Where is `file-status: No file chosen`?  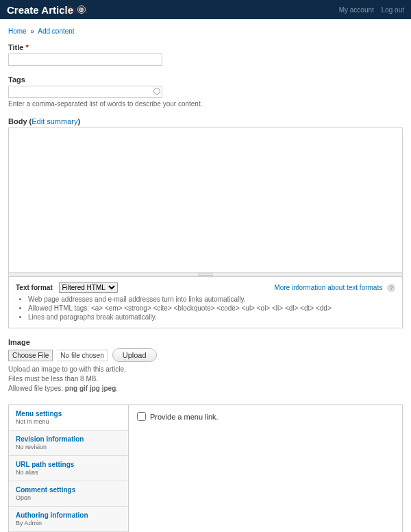
file-status: No file chosen is located at coordinates (82, 355).